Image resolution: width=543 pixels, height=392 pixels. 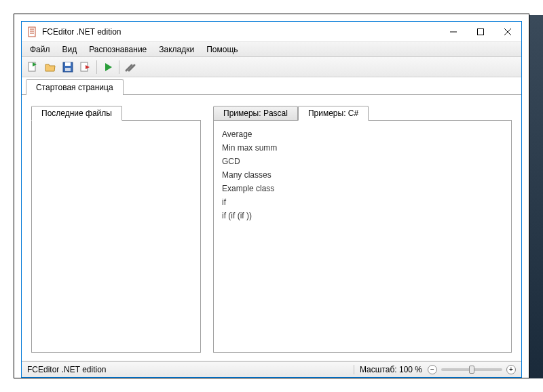 What do you see at coordinates (40, 50) in the screenshot?
I see `menu-file: Файл` at bounding box center [40, 50].